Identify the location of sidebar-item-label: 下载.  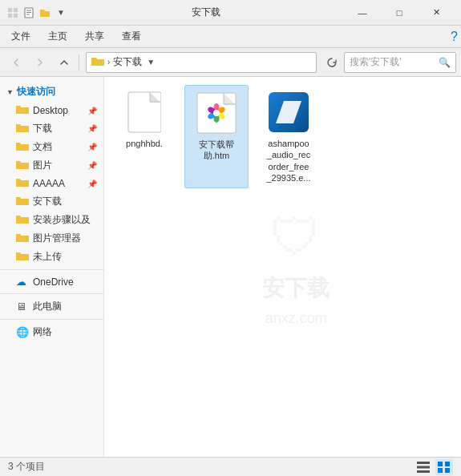
(42, 128).